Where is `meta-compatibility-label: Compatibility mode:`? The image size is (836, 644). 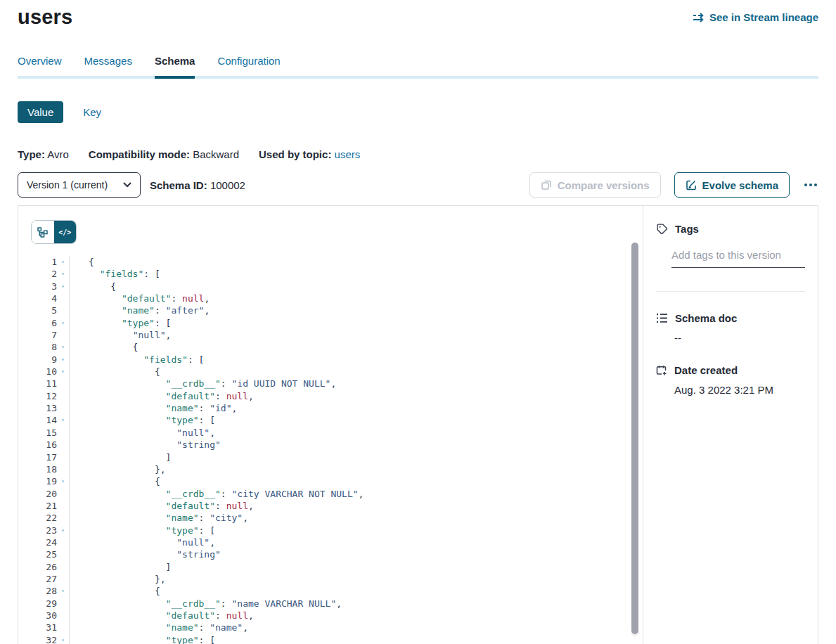
meta-compatibility-label: Compatibility mode: is located at coordinates (139, 155).